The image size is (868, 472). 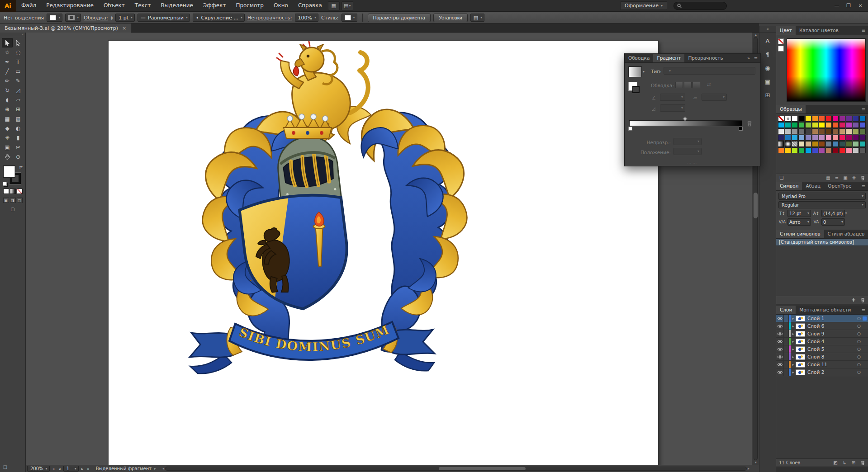 What do you see at coordinates (7, 109) in the screenshot?
I see `shape-builder-tool: ⊕` at bounding box center [7, 109].